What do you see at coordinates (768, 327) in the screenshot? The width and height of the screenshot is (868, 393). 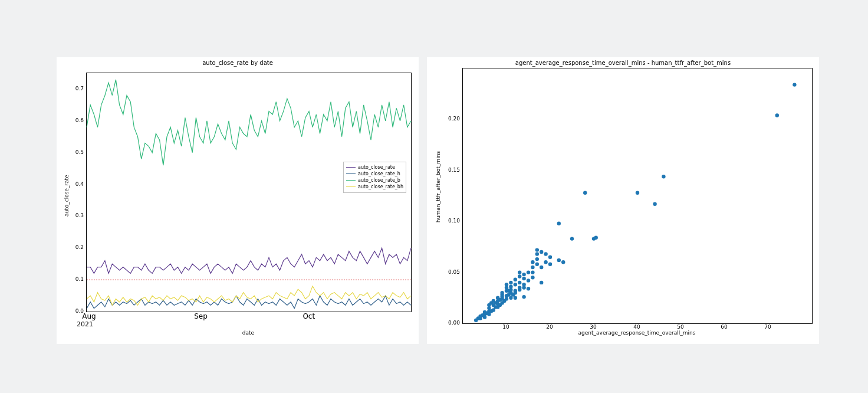 I see `x-tick: 70` at bounding box center [768, 327].